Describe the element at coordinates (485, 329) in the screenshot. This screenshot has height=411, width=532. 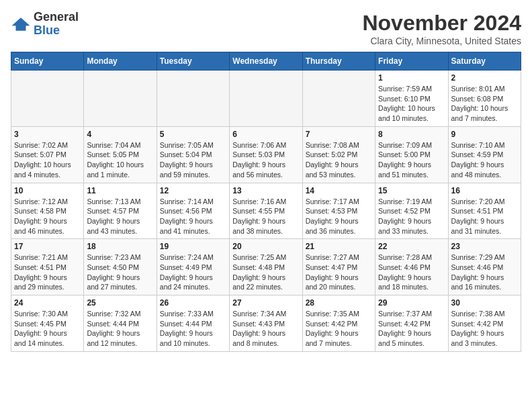
I see `day-info: Sunrise: 7:38 AMSunset: 4:42 PMDaylight:…` at that location.